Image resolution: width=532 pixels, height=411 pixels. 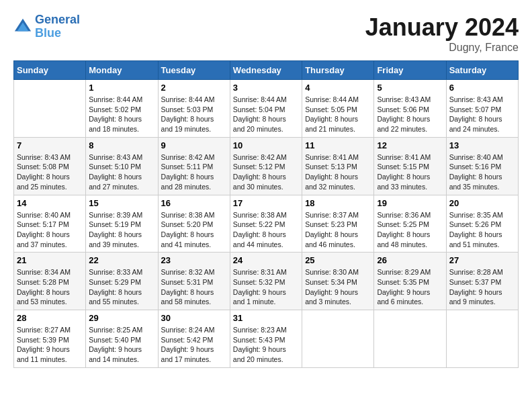 What do you see at coordinates (482, 110) in the screenshot?
I see `sunset: Sunset: 5:07 PM` at bounding box center [482, 110].